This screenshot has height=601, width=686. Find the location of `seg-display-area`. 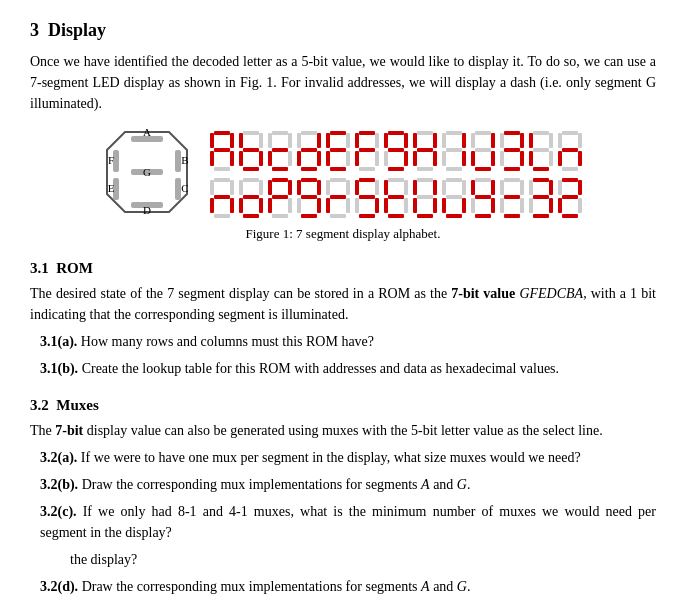

seg-display-area is located at coordinates (396, 174).